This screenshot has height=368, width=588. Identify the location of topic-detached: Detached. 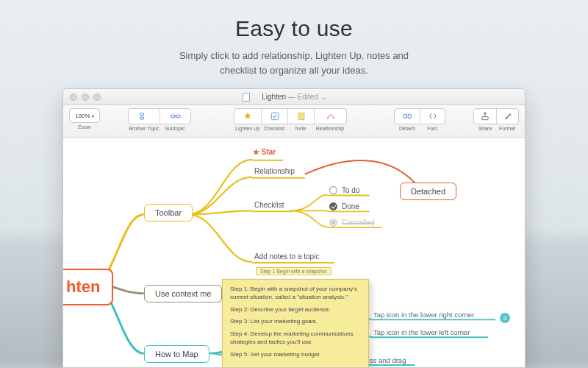
(428, 191).